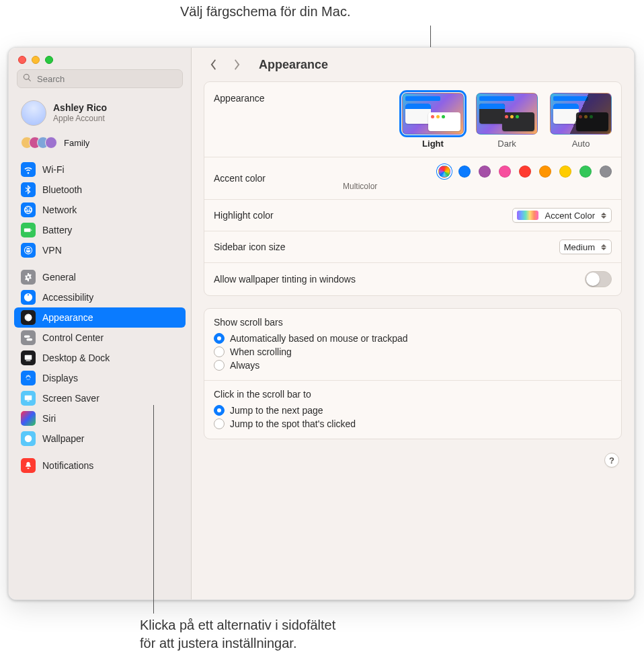 The width and height of the screenshot is (644, 666). I want to click on highlight-color-popup: Accent Color, so click(562, 215).